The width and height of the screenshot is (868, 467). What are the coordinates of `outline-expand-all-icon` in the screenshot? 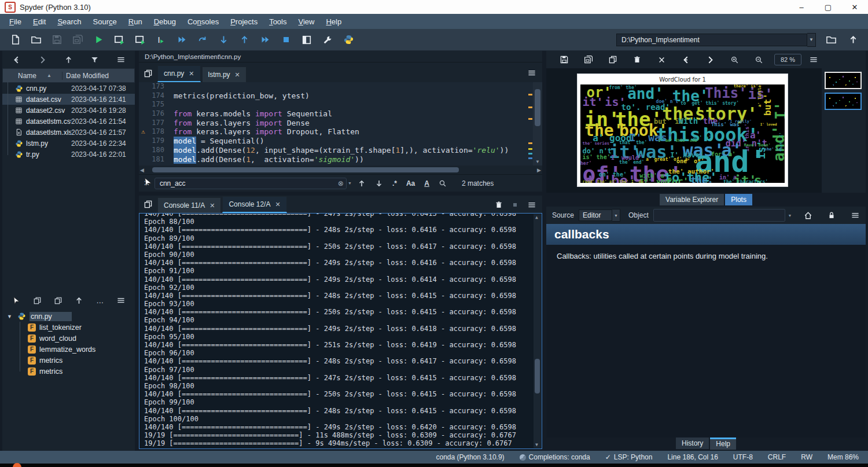 It's located at (58, 300).